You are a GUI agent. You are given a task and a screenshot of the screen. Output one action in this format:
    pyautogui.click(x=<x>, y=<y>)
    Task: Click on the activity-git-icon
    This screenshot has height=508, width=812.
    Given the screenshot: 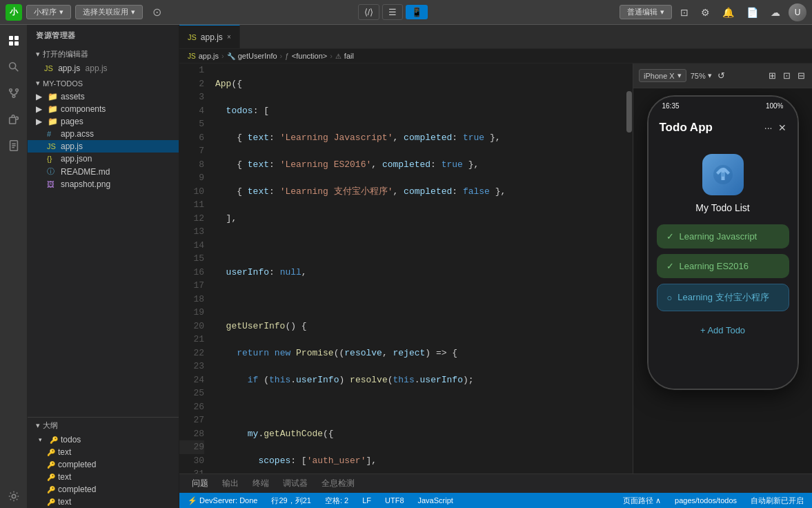 What is the action you would take?
    pyautogui.click(x=14, y=93)
    